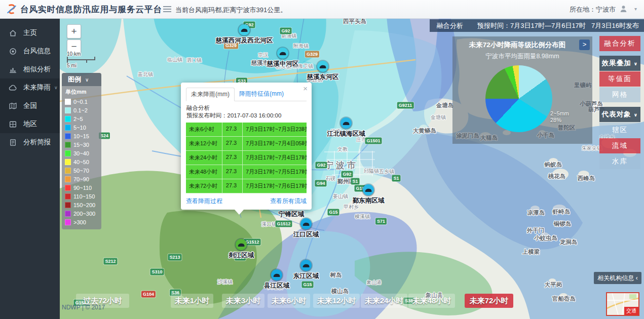 Image resolution: width=644 pixels, height=319 pixels. What do you see at coordinates (30, 106) in the screenshot?
I see `sidebar-item-national: 全国` at bounding box center [30, 106].